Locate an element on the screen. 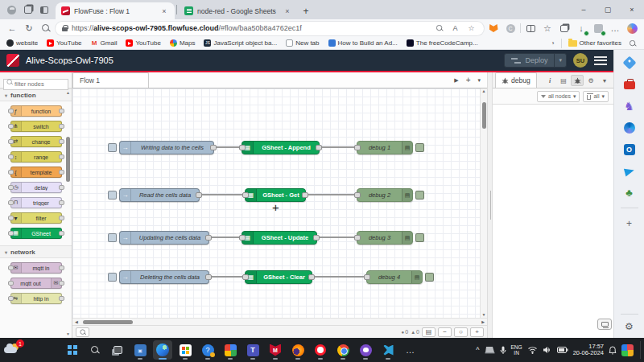 Image resolution: width=644 pixels, height=362 pixels. inject-node: →Updating the cells data is located at coordinates (164, 238).